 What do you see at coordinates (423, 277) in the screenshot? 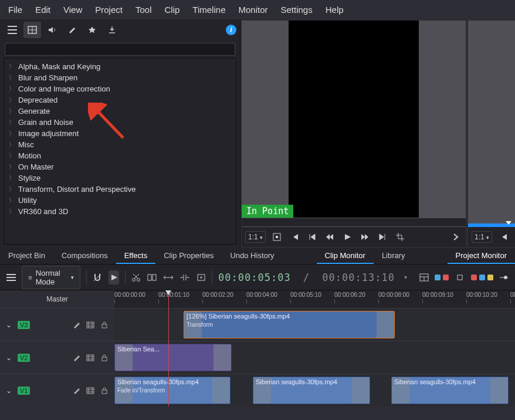
I see `layout-icon` at bounding box center [423, 277].